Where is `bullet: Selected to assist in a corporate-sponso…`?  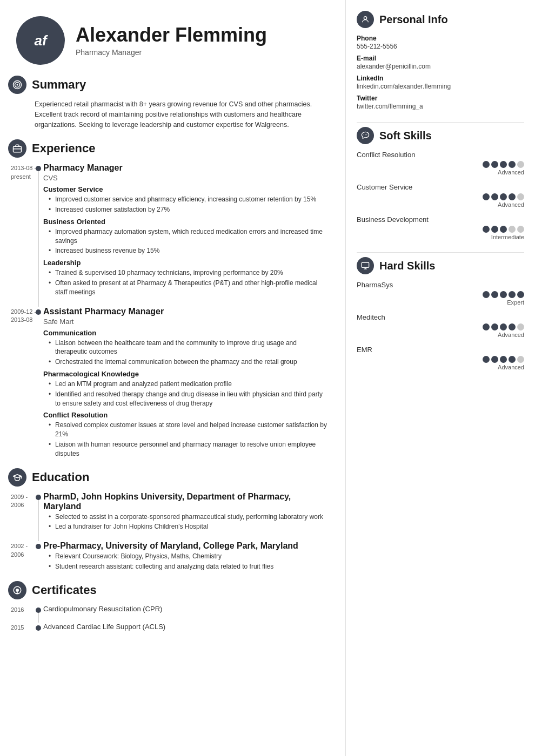
bullet: Selected to assist in a corporate-sponso… is located at coordinates (189, 517).